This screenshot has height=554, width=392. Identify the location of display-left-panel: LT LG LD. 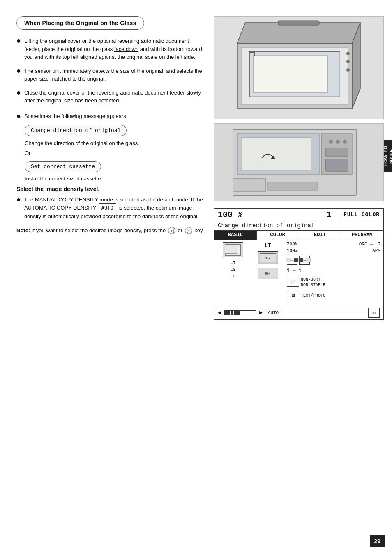
(233, 273).